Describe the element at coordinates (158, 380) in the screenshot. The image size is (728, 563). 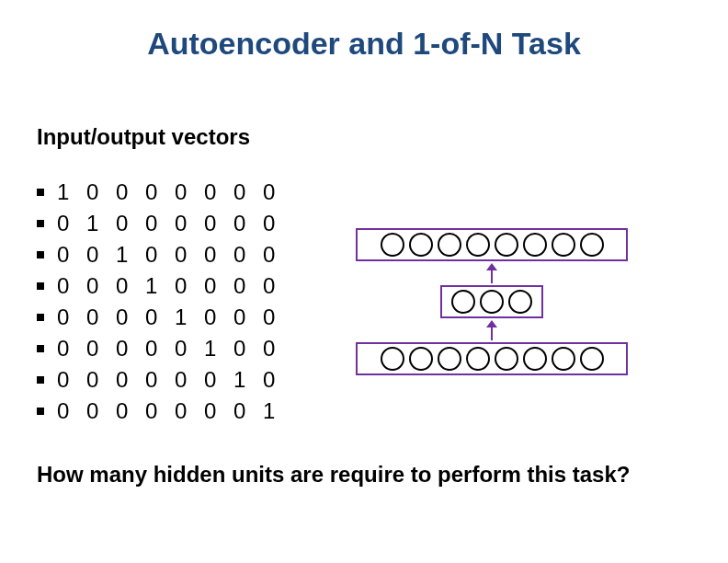
I see `list-item: 0 0 0 0 0 0 1 0` at that location.